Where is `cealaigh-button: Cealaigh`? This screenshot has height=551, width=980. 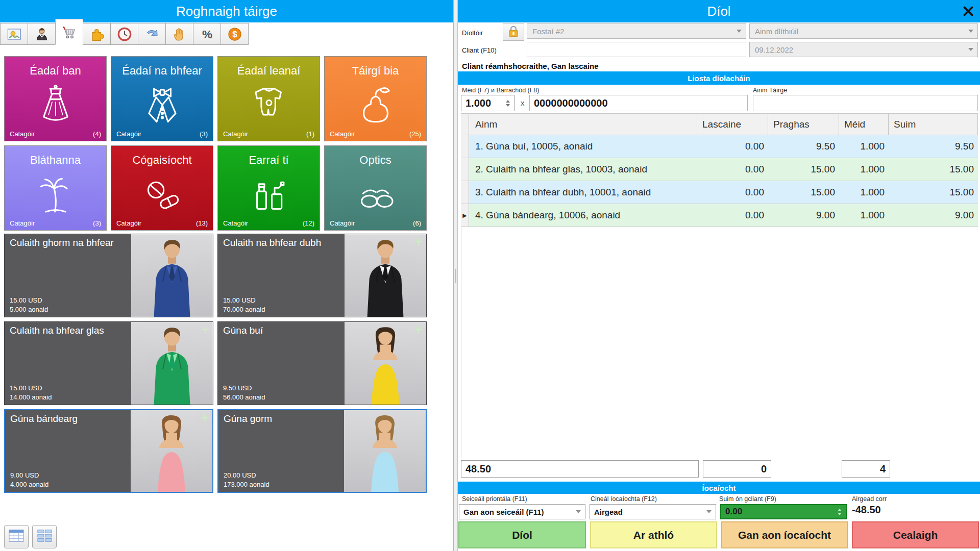
cealaigh-button: Cealaigh is located at coordinates (916, 535).